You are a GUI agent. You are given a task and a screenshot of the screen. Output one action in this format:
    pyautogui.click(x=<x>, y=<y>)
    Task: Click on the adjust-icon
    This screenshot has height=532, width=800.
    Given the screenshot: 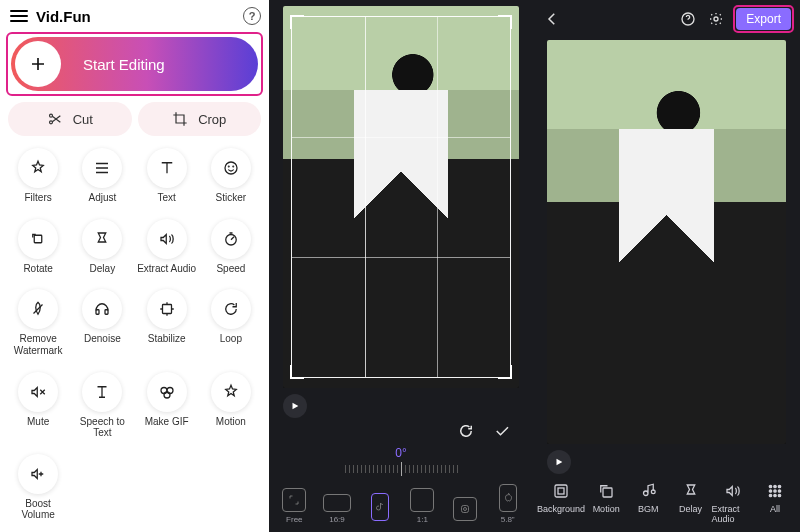 What is the action you would take?
    pyautogui.click(x=102, y=168)
    